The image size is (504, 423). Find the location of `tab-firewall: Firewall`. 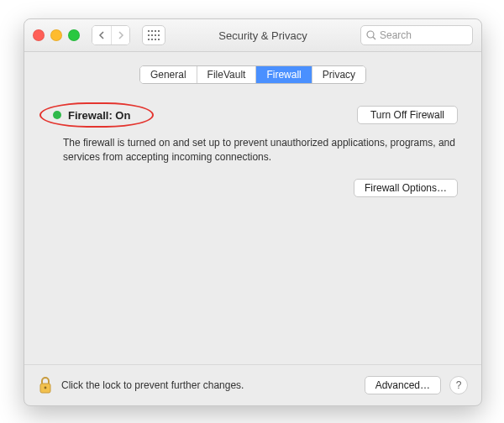

tab-firewall: Firewall is located at coordinates (283, 75).